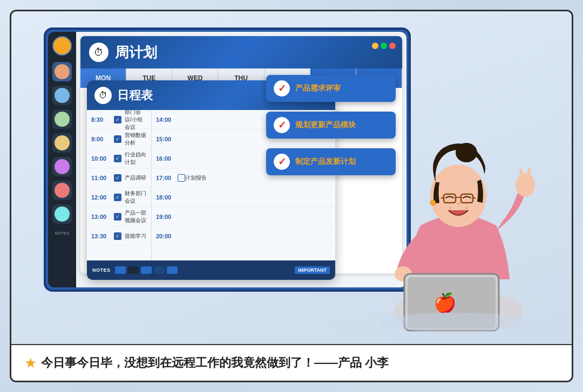 The image size is (583, 392). Describe the element at coordinates (312, 270) in the screenshot. I see `footer-right: IMPORTANT` at that location.